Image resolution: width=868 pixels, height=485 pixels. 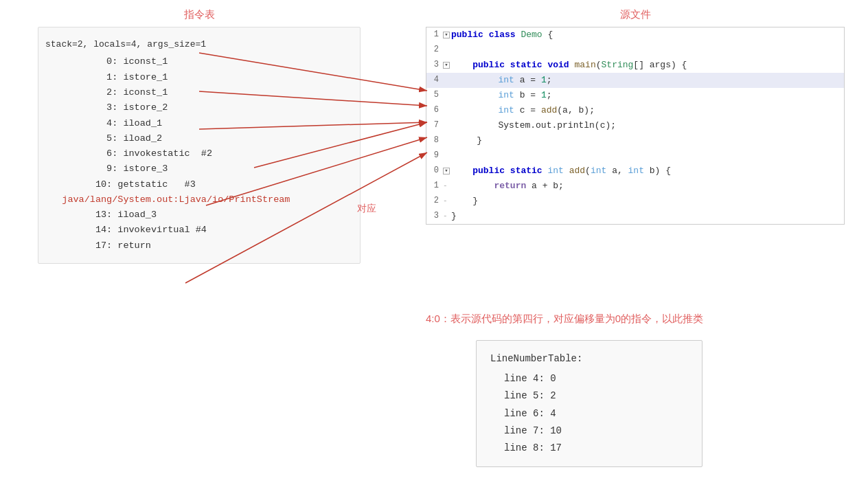 What do you see at coordinates (647, 36) in the screenshot?
I see `line-code: public class Demo {` at bounding box center [647, 36].